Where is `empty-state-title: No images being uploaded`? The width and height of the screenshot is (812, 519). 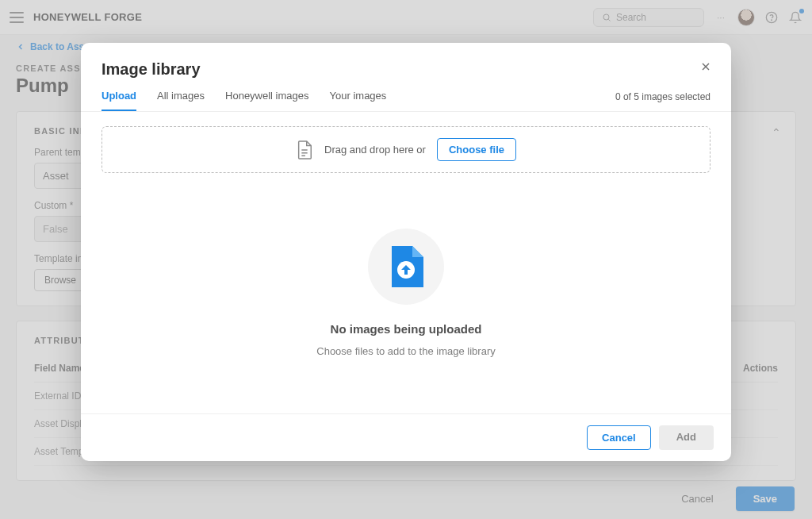
empty-state-title: No images being uploaded is located at coordinates (406, 329).